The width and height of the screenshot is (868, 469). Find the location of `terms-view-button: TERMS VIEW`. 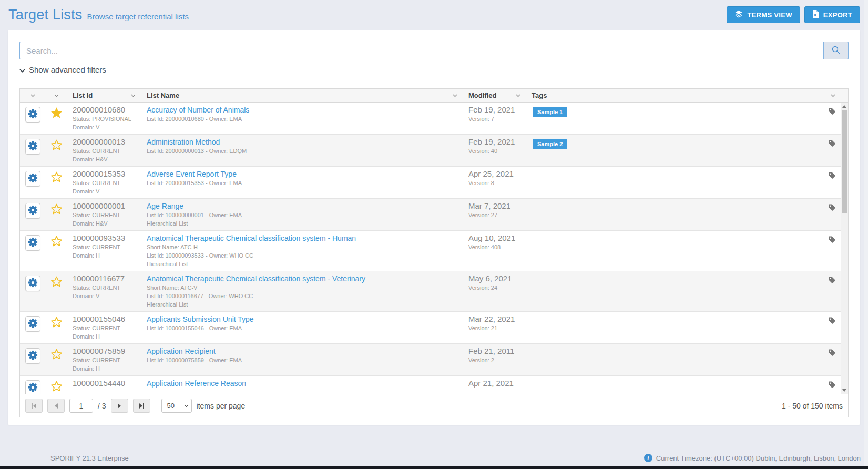

terms-view-button: TERMS VIEW is located at coordinates (763, 15).